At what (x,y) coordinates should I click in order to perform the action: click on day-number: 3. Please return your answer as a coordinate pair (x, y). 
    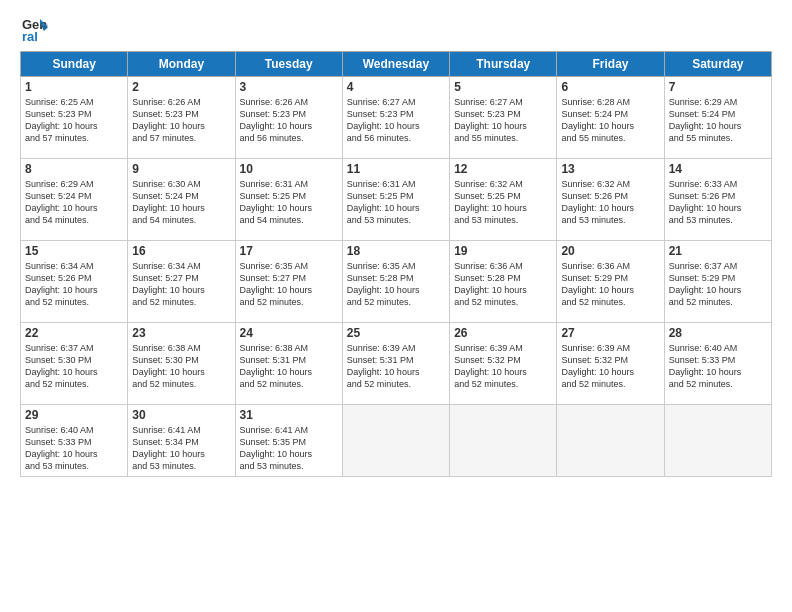
    Looking at the image, I should click on (289, 87).